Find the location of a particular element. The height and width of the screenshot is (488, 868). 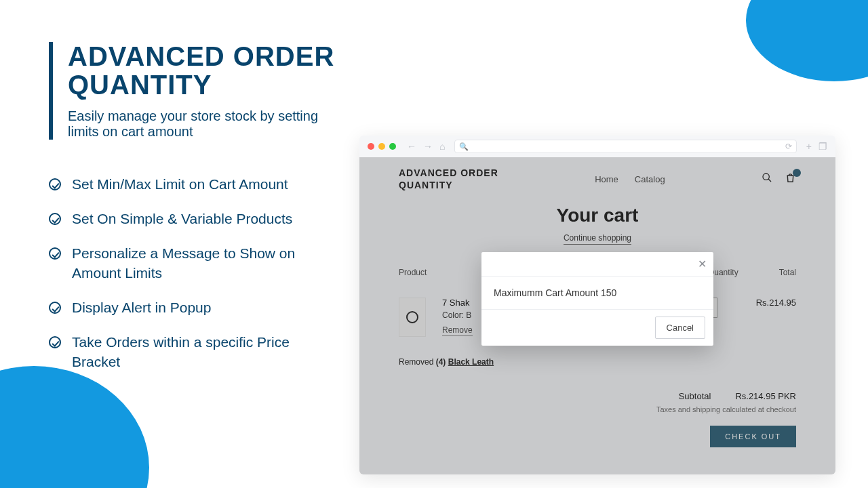

feature-item: Take Orders within a specific Price Brac… is located at coordinates (195, 352).